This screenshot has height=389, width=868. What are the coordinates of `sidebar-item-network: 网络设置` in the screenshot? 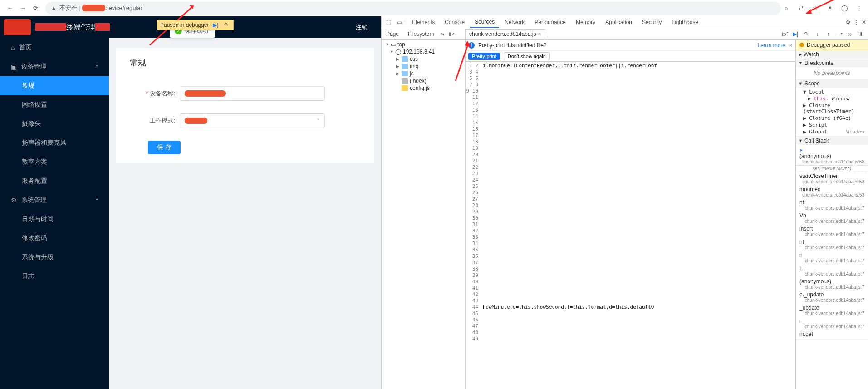 It's located at (54, 105).